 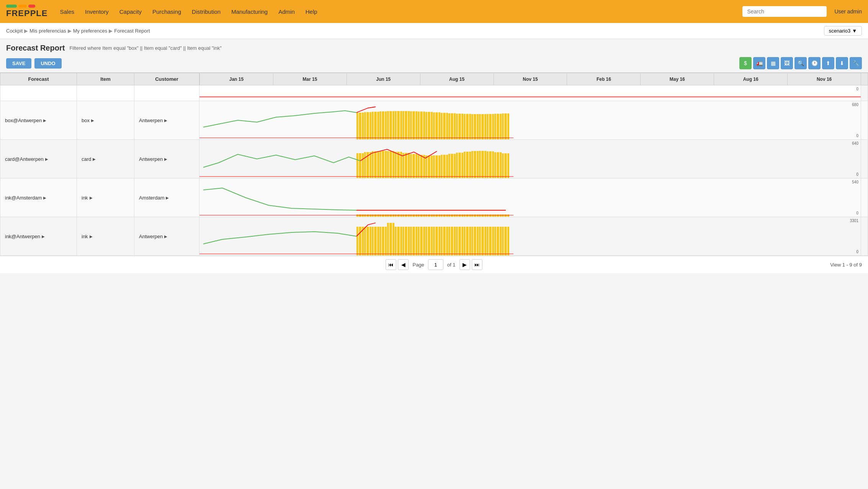 I want to click on col-header-timeseries: Jan 15 Mar 15 Jun 15 Aug 15 Nov 15 Feb 1…, so click(x=530, y=79).